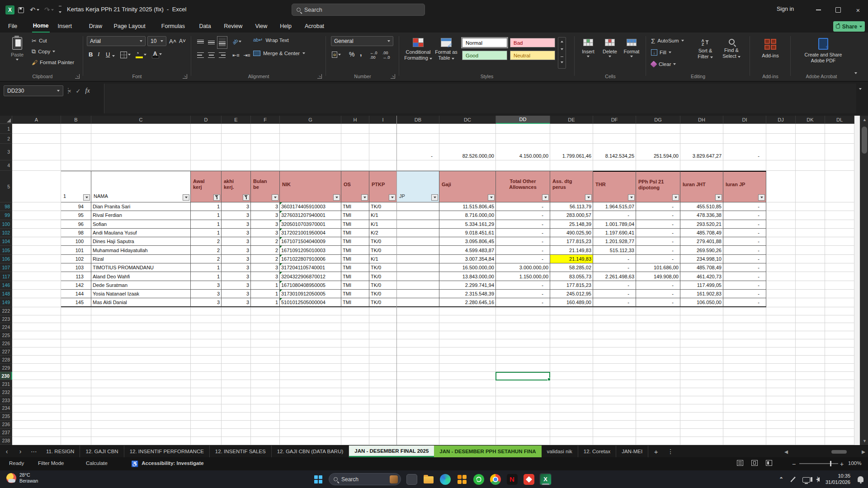 The image size is (868, 488). Describe the element at coordinates (702, 207) in the screenshot. I see `cell-DH98: 455.510,85` at that location.